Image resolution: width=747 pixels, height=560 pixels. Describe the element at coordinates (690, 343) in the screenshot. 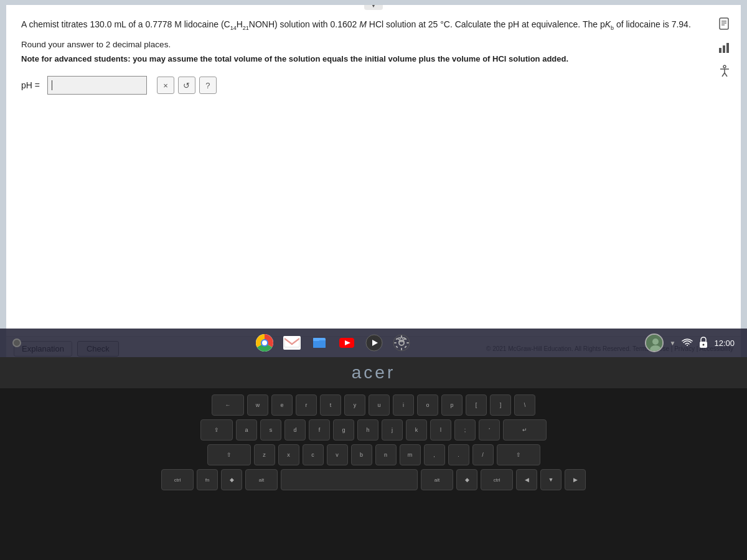

I see `taskbar-right: ▼ 12:00` at that location.